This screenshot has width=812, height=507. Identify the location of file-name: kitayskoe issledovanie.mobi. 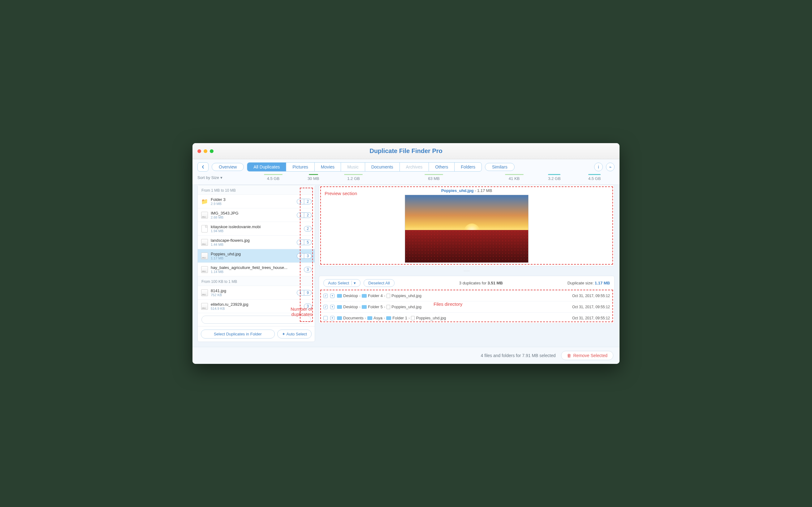
(256, 227).